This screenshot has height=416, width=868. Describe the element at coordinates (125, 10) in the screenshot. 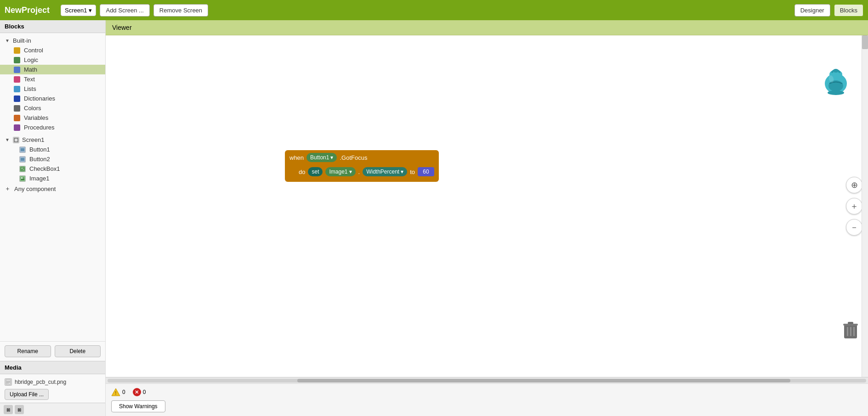

I see `add-screen-button: Add Screen ...` at that location.